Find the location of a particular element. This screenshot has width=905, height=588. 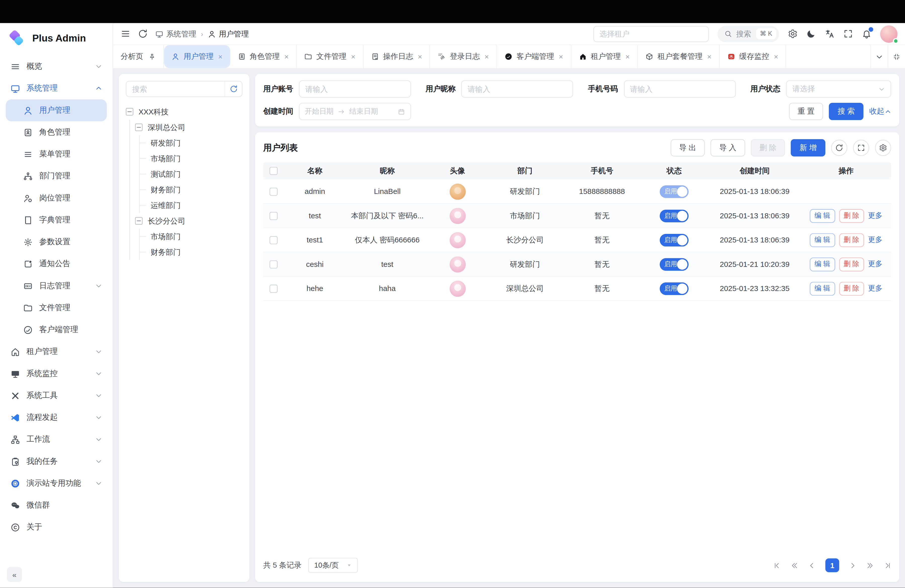

import-button: 导 入 is located at coordinates (728, 148).